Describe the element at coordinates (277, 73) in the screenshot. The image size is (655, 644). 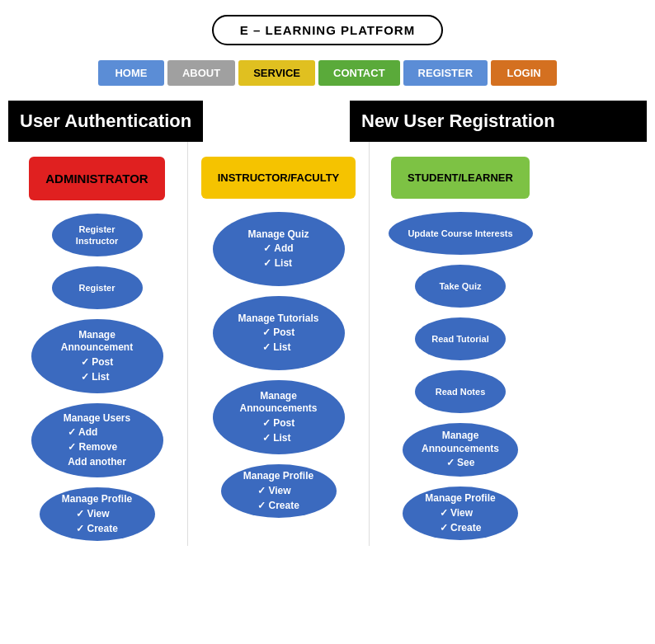
I see `nav-service: SERVICE` at that location.